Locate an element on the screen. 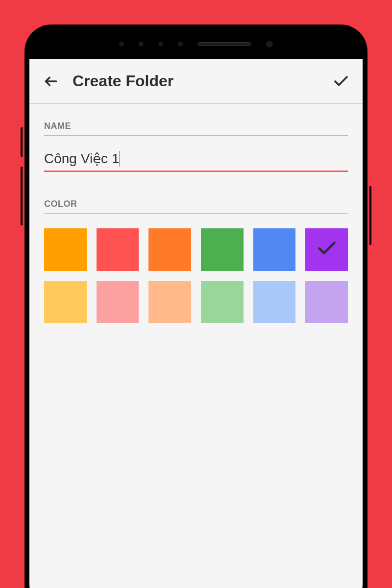 The width and height of the screenshot is (392, 588). app-header: Create Folder is located at coordinates (196, 81).